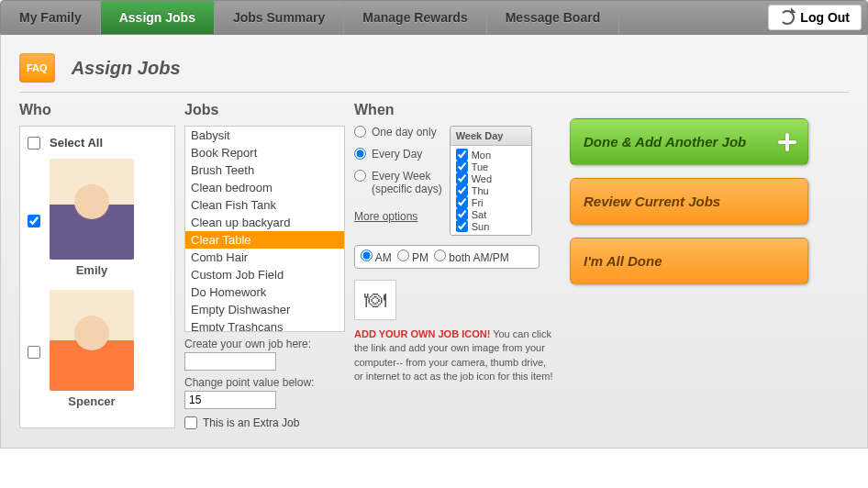 The image size is (868, 488). I want to click on radio-one-day, so click(360, 132).